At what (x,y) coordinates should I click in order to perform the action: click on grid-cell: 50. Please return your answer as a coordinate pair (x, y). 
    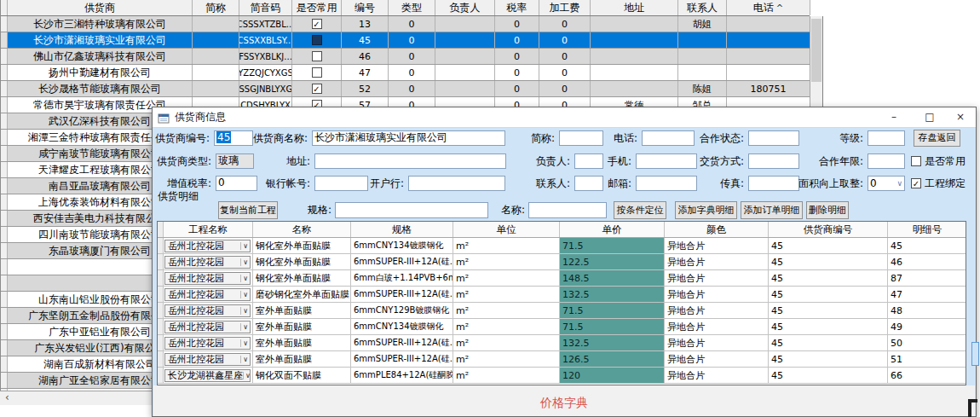
    Looking at the image, I should click on (927, 343).